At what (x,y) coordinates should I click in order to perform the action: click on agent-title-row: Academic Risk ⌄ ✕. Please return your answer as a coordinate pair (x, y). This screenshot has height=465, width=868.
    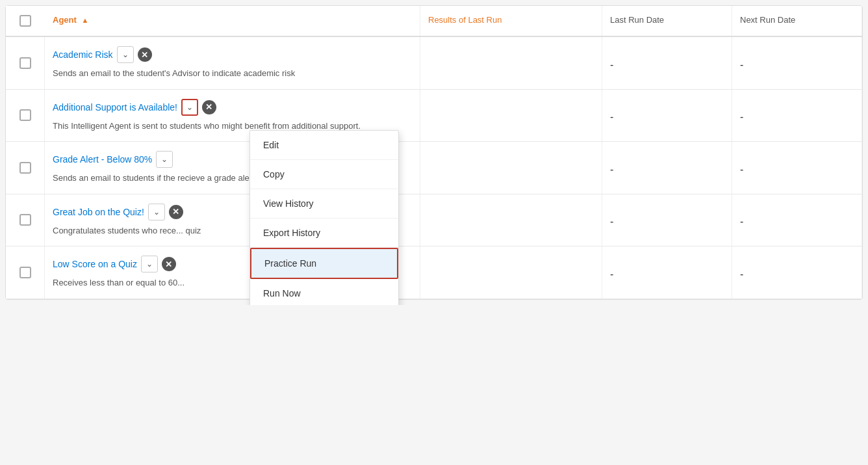
    Looking at the image, I should click on (103, 55).